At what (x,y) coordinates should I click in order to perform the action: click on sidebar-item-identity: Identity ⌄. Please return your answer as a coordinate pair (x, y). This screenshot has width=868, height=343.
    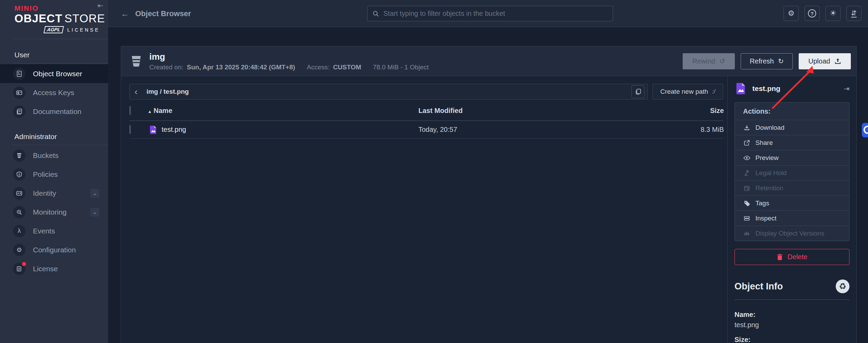
    Looking at the image, I should click on (54, 193).